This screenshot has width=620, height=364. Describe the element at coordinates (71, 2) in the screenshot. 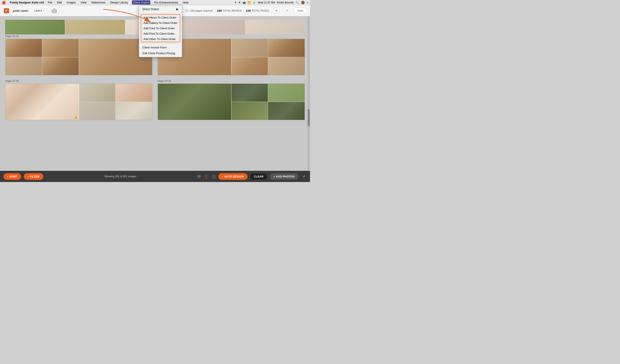

I see `menu-images: Images` at that location.